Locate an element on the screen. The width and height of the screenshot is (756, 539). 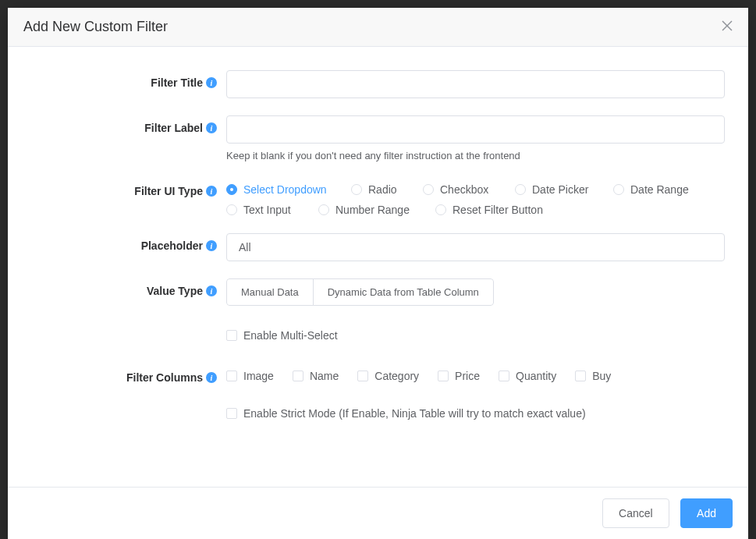
checkbox-strict-mode: Enable Strict Mode (If Enable, Ninja Tab… is located at coordinates (476, 413).